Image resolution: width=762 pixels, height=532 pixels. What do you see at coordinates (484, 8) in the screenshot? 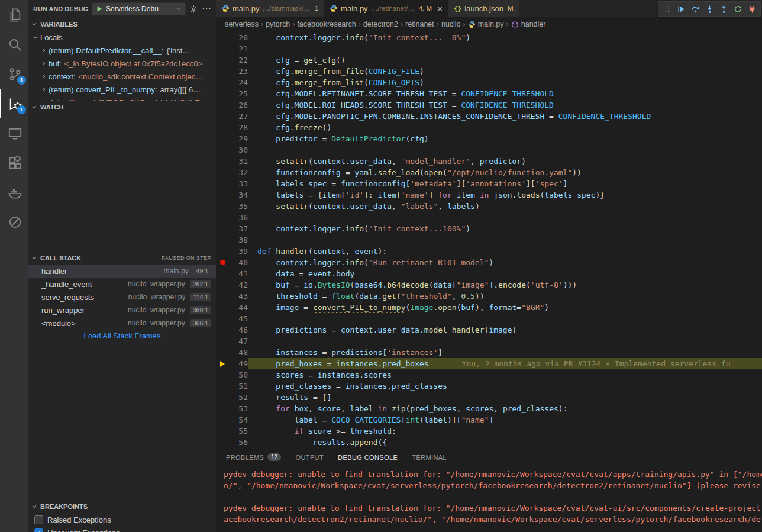
I see `editor-tab-3: {}launch.jsonM` at bounding box center [484, 8].